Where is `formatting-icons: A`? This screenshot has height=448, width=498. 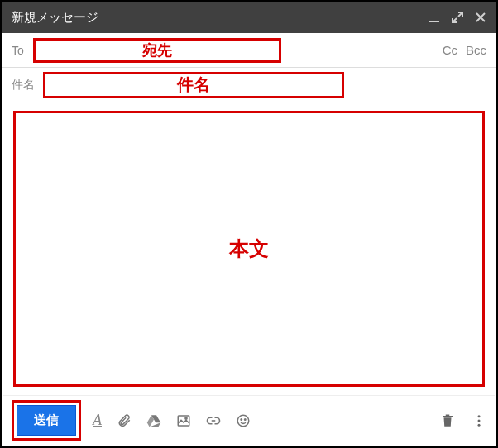
formatting-icons: A is located at coordinates (172, 420).